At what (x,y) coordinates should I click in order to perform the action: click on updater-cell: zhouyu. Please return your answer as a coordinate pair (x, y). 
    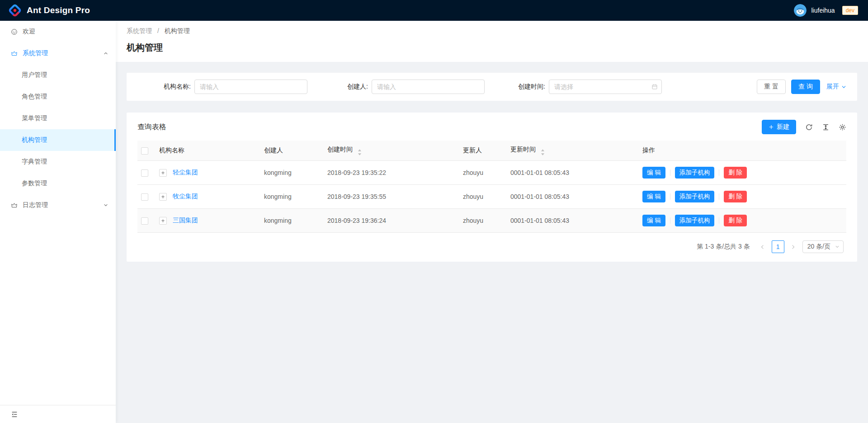
    Looking at the image, I should click on (486, 197).